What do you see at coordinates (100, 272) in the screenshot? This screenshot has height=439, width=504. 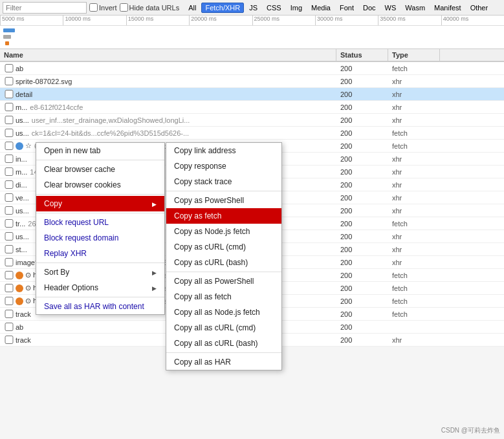 I see `menu-item-sort-by: Sort By` at bounding box center [100, 272].